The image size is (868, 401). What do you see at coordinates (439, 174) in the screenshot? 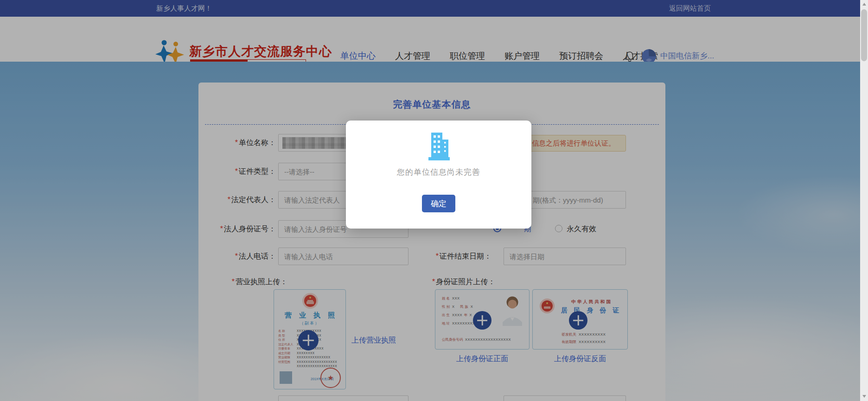
I see `incomplete-info-modal: 您的单位信息尚未完善 确定` at bounding box center [439, 174].